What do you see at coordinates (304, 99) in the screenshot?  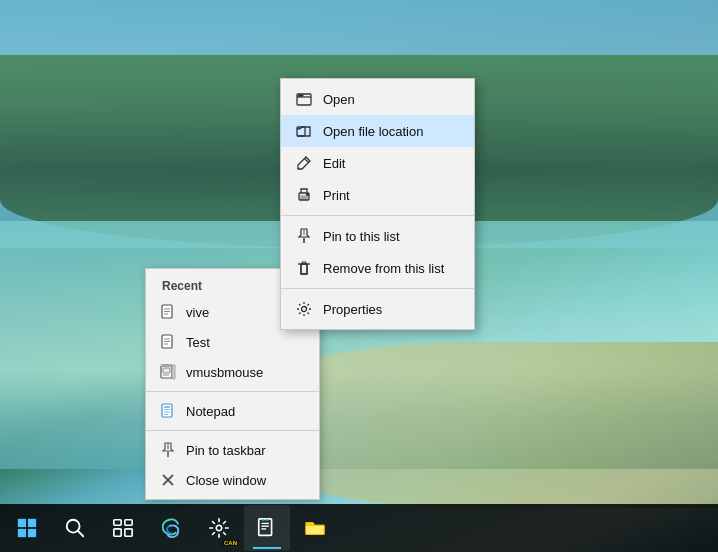 I see `window-icon` at bounding box center [304, 99].